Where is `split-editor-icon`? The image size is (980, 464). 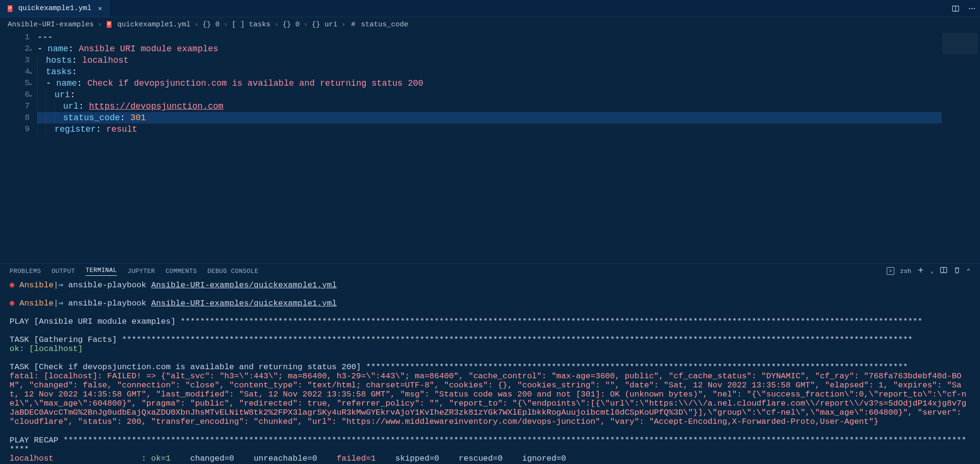
split-editor-icon is located at coordinates (956, 9).